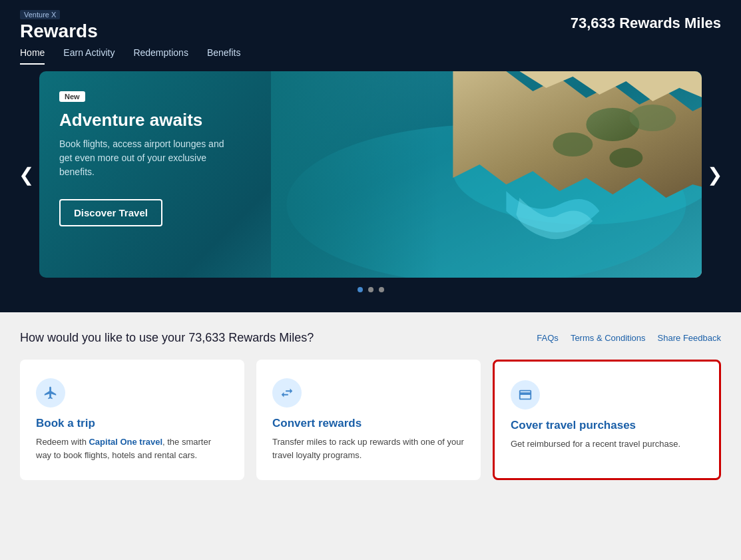 This screenshot has width=741, height=560. What do you see at coordinates (715, 174) in the screenshot?
I see `carousel-next-button: ❯` at bounding box center [715, 174].